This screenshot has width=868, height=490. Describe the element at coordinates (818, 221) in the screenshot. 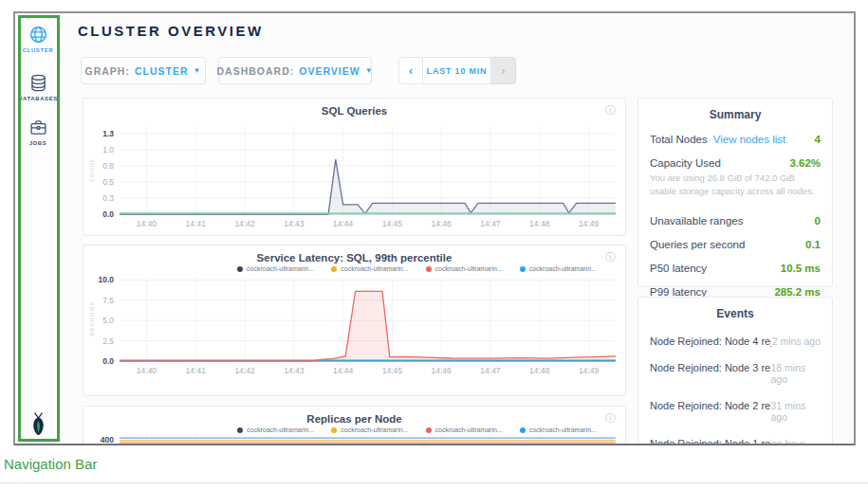

I see `summary-value: 0` at that location.